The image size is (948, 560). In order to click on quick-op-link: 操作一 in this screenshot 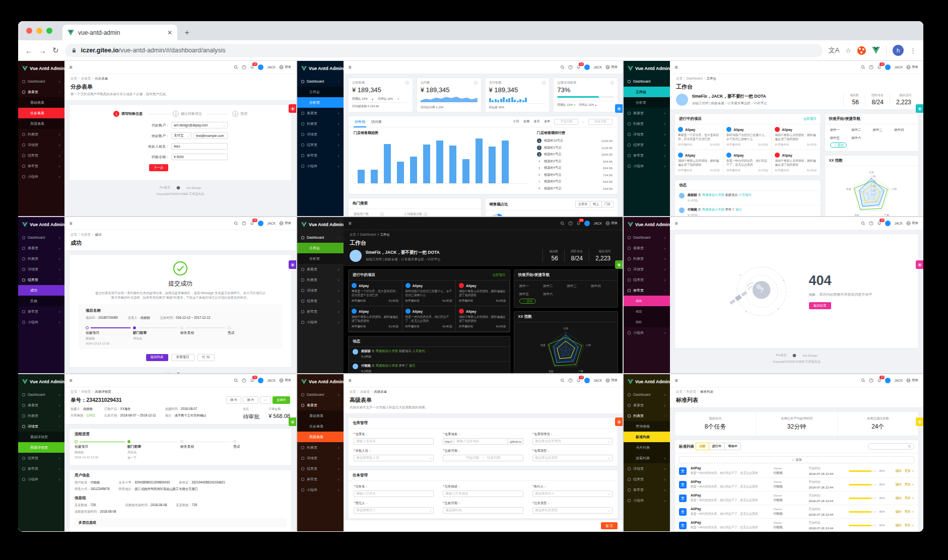, I will do `click(530, 286)`.